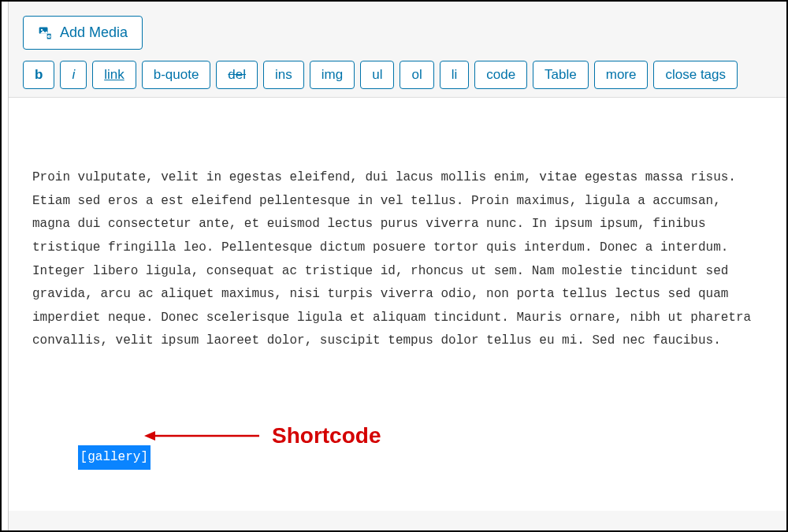 This screenshot has height=532, width=788. What do you see at coordinates (202, 436) in the screenshot?
I see `arrow-icon` at bounding box center [202, 436].